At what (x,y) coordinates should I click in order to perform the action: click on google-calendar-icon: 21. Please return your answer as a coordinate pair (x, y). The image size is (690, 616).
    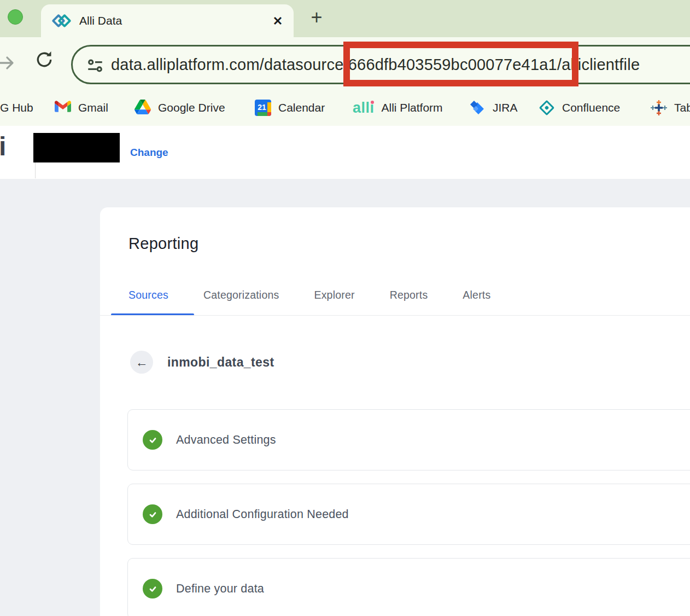
    Looking at the image, I should click on (263, 108).